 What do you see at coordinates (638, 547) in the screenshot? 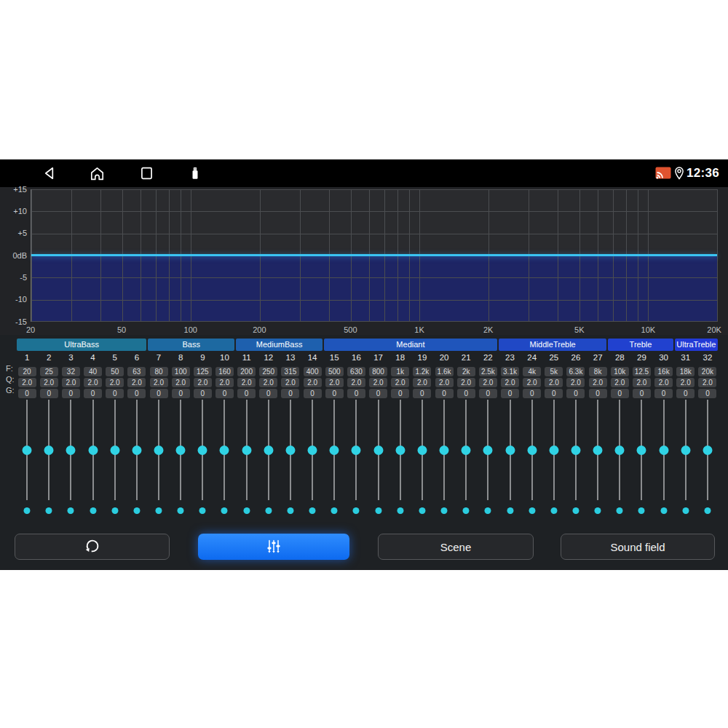
I see `sound-field-button: Sound field` at bounding box center [638, 547].